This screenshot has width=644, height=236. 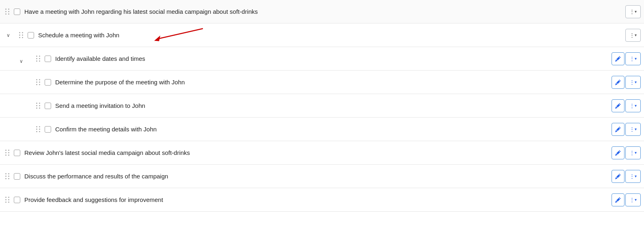 I want to click on task-row: Have a meeting with John regarding his l…, so click(x=322, y=12).